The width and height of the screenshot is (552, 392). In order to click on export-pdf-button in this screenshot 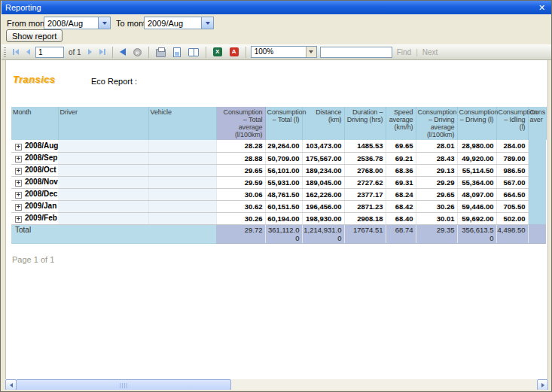, I will do `click(234, 52)`.